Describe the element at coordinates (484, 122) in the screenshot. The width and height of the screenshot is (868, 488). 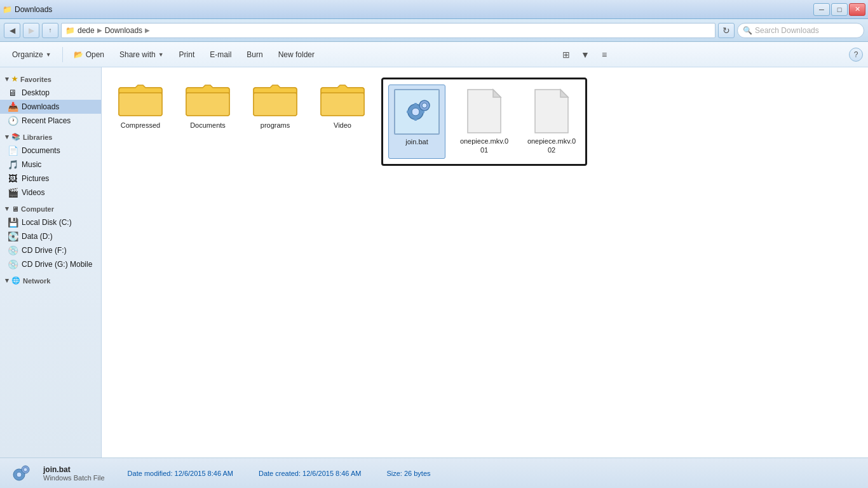
I see `file-onepiece-001: onepiece.mkv.001` at that location.